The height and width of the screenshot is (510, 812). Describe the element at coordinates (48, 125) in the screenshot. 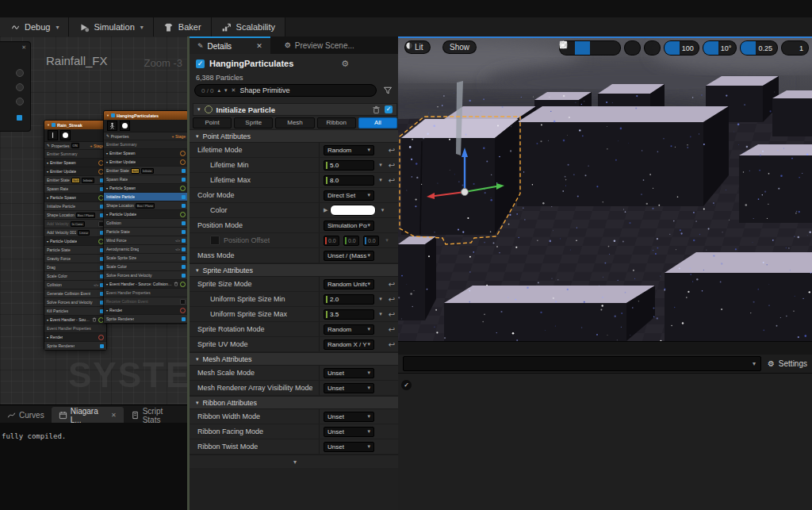

I see `collapse-arrow-icon: ▼` at that location.